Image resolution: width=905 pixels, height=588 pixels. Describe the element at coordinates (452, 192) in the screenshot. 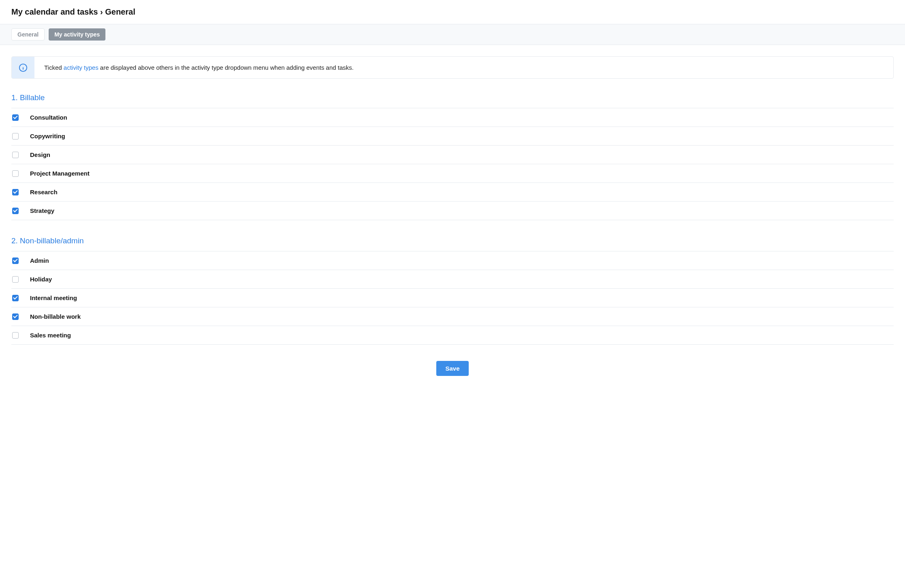

I see `activity-row: Research` at that location.